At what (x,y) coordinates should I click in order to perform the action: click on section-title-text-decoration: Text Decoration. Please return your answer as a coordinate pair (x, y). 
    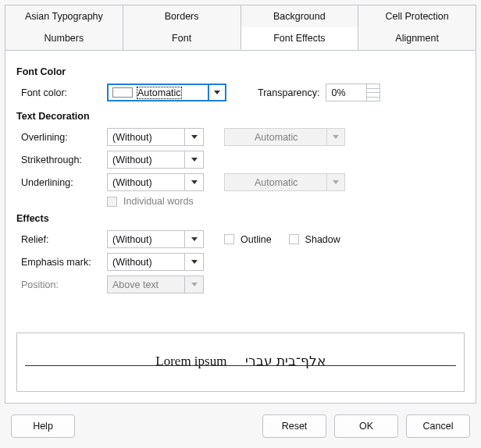
    Looking at the image, I should click on (241, 116).